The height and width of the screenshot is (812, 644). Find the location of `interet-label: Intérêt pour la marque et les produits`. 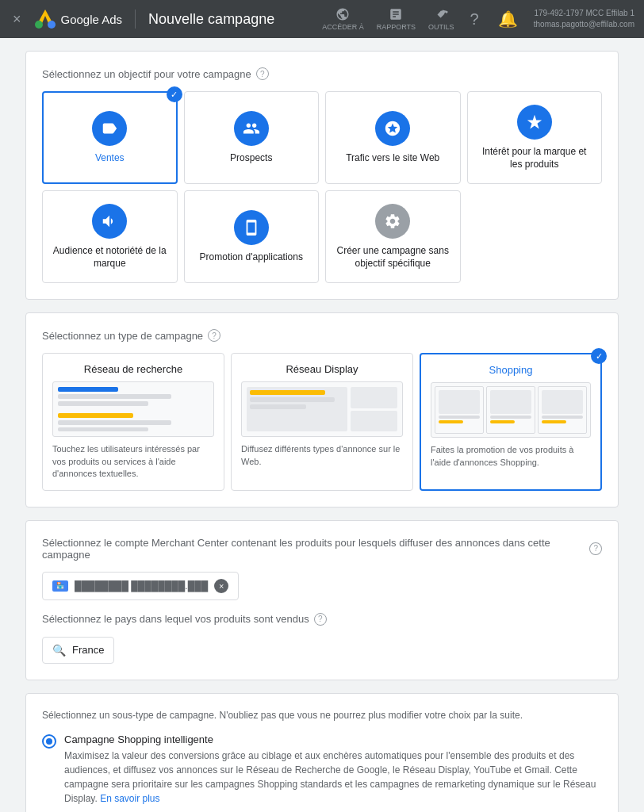

interet-label: Intérêt pour la marque et les produits is located at coordinates (535, 159).